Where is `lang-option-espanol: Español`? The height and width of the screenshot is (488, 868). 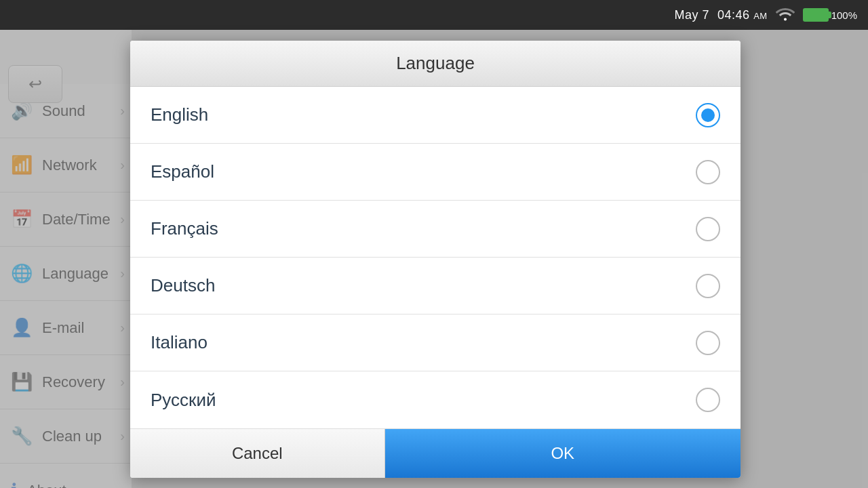 lang-option-espanol: Español is located at coordinates (435, 172).